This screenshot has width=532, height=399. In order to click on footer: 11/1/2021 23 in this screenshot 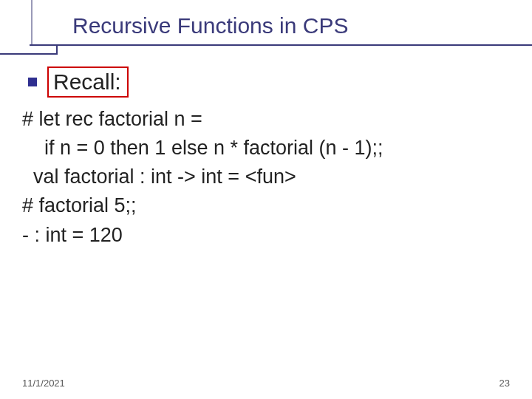, I will do `click(266, 383)`.